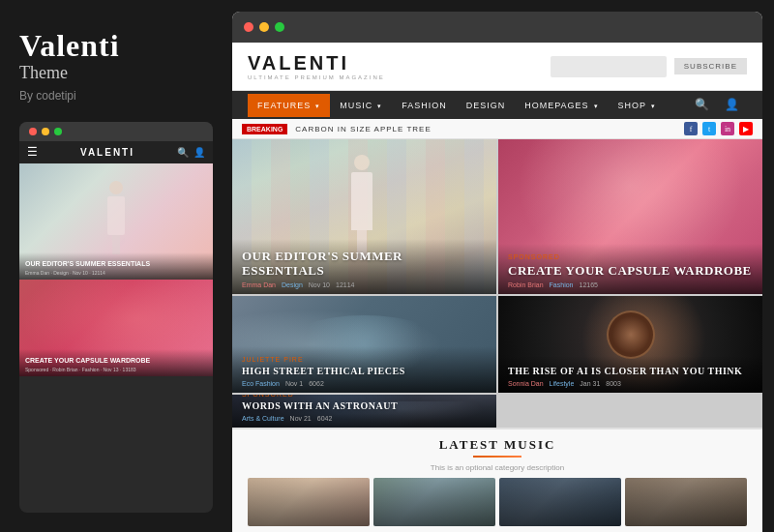  What do you see at coordinates (588, 284) in the screenshot?
I see `post1-views: 12165` at bounding box center [588, 284].